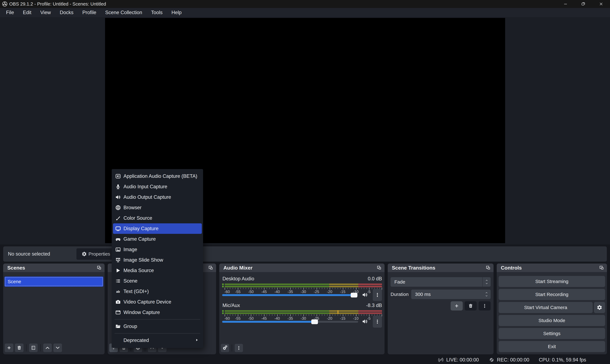 This screenshot has height=364, width=610. I want to click on plus-icon, so click(457, 306).